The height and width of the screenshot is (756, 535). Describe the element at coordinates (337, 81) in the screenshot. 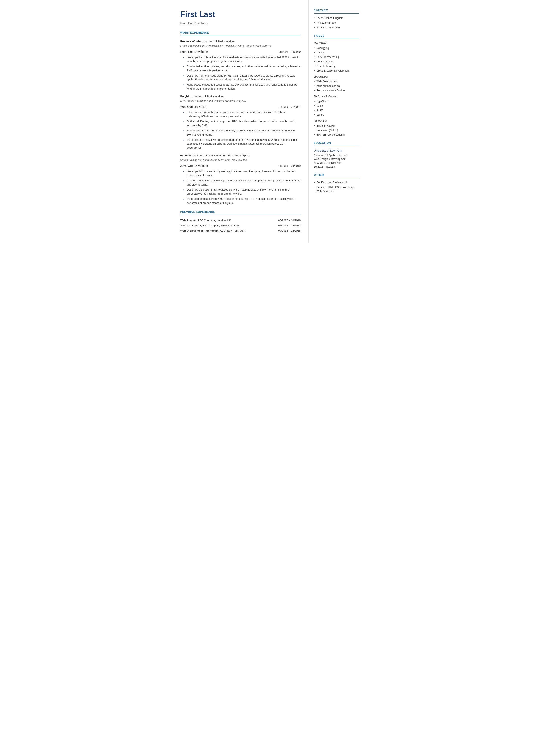

I see `skill-item: Web Development` at that location.